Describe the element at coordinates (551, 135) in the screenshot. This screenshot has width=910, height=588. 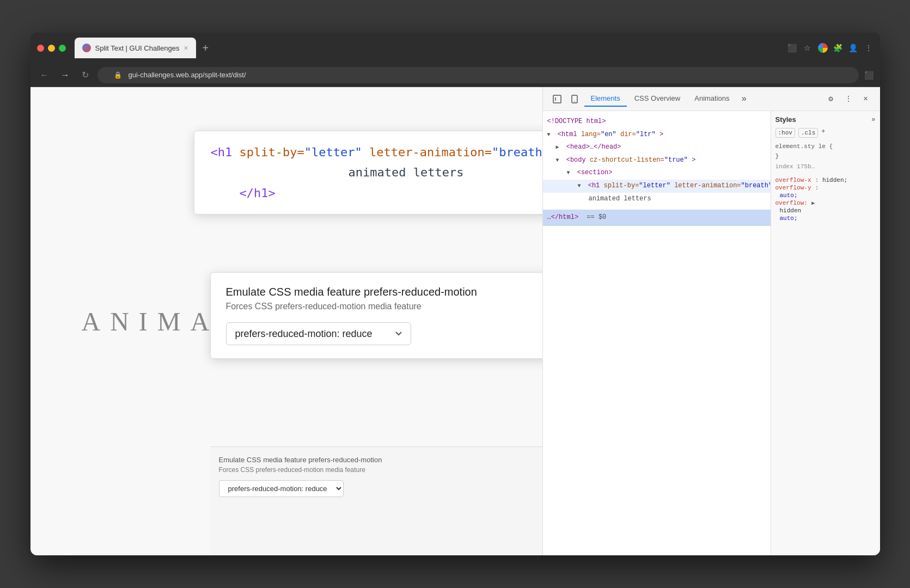
I see `expand-arrow-icon: ▼` at that location.